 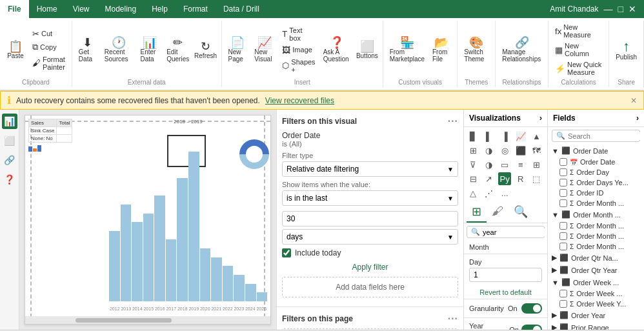 I want to click on day-input, so click(x=506, y=275).